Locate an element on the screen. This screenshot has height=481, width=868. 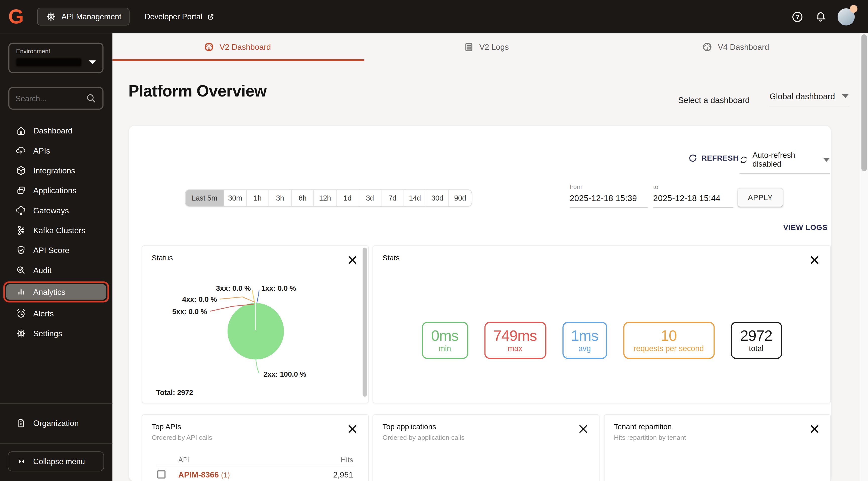
view-logs-link: VIEW LOGS is located at coordinates (806, 227).